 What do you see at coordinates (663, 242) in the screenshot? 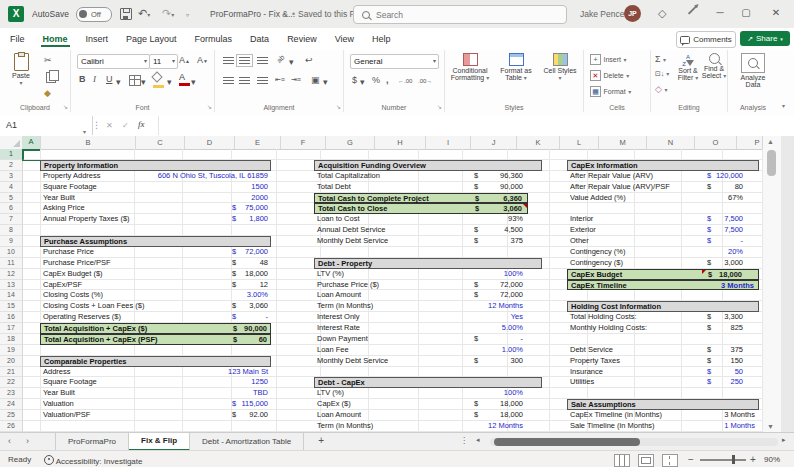
I see `sheet-row-other: Other$-` at bounding box center [663, 242].